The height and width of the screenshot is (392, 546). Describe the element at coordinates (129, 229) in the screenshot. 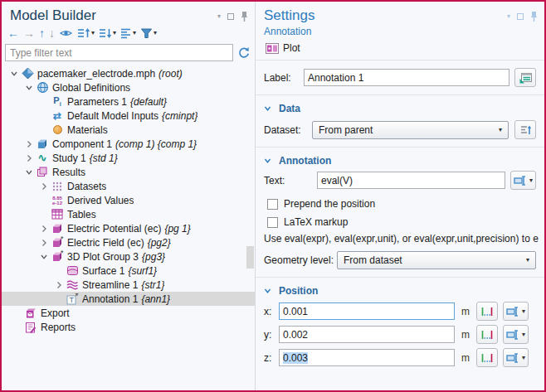

I see `tree-item-label: Electric Potential (ec){pg 1}` at that location.